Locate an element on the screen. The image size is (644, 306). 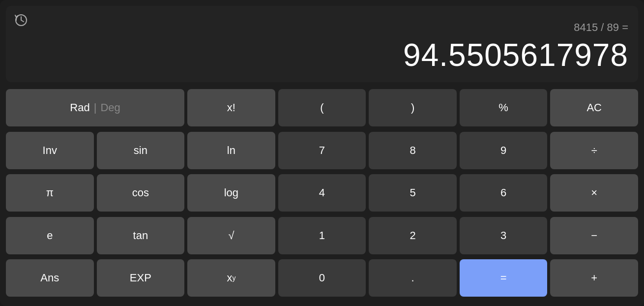
history-icon is located at coordinates (21, 22).